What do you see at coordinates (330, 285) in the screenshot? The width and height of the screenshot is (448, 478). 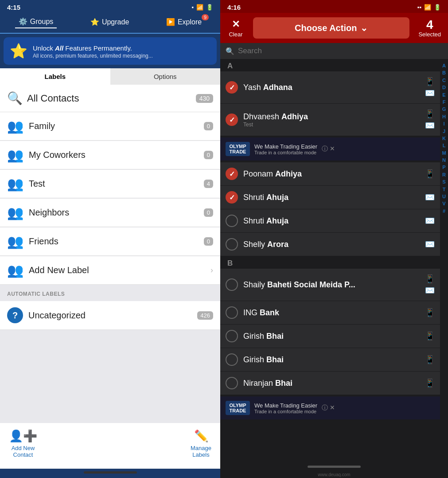 I see `contact-row-shaily: Shaily Baheti Social Meida P... 📱 ✉️` at bounding box center [330, 285].